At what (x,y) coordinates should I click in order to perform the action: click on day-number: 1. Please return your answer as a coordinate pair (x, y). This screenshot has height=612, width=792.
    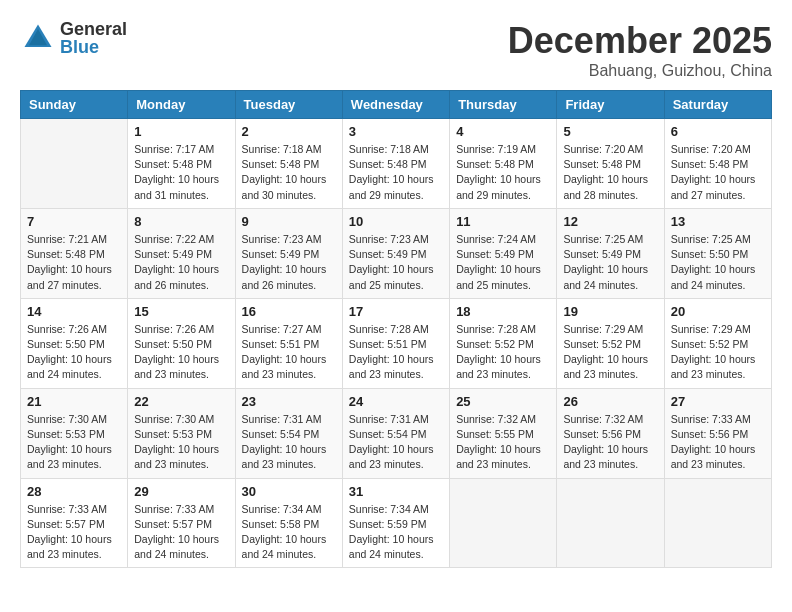
    Looking at the image, I should click on (181, 132).